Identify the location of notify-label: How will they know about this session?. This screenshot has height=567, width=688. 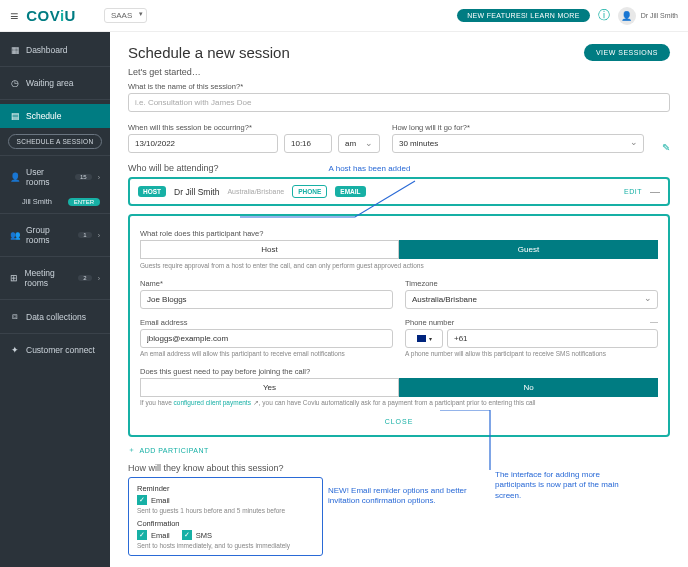
(399, 468).